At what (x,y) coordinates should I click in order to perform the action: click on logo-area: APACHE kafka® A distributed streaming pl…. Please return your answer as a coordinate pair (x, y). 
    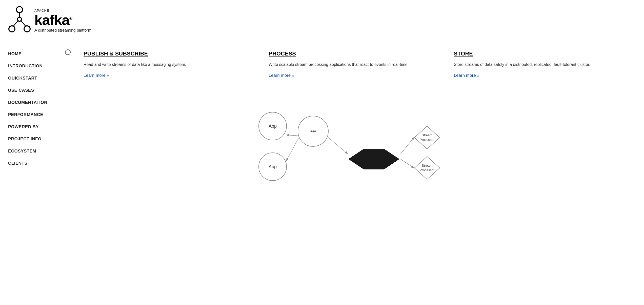
    Looking at the image, I should click on (50, 21).